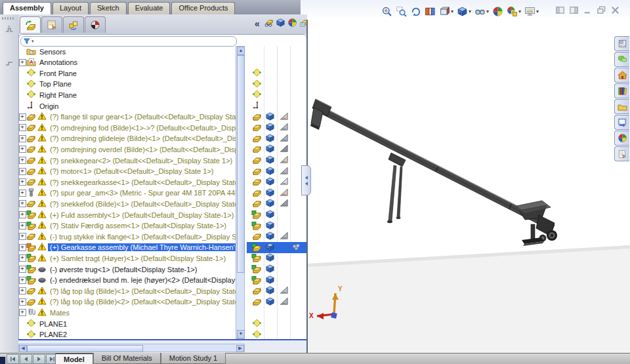 The image size is (630, 364). Describe the element at coordinates (127, 302) in the screenshot. I see `tree-item: +(?) låg top låg (Bilde)<2> (Default<<De…` at that location.